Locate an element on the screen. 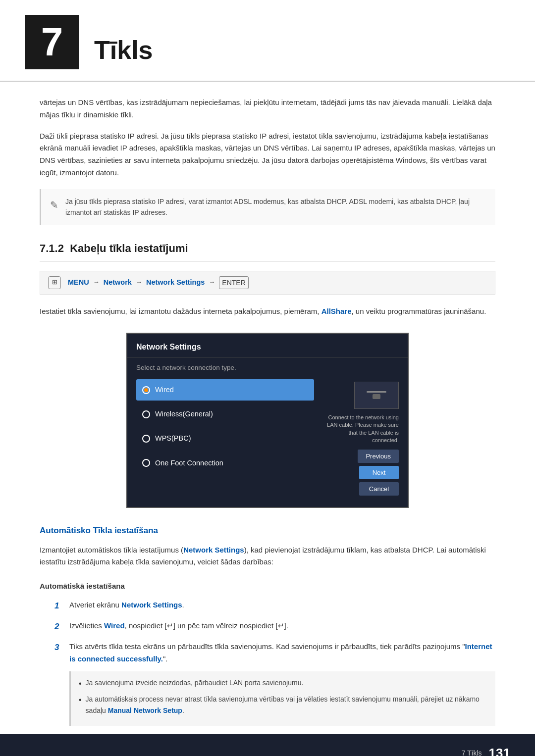 The height and width of the screenshot is (756, 535). section-heading: 7.1.2 Kabeļu tīkla iestatījumi is located at coordinates (268, 251).